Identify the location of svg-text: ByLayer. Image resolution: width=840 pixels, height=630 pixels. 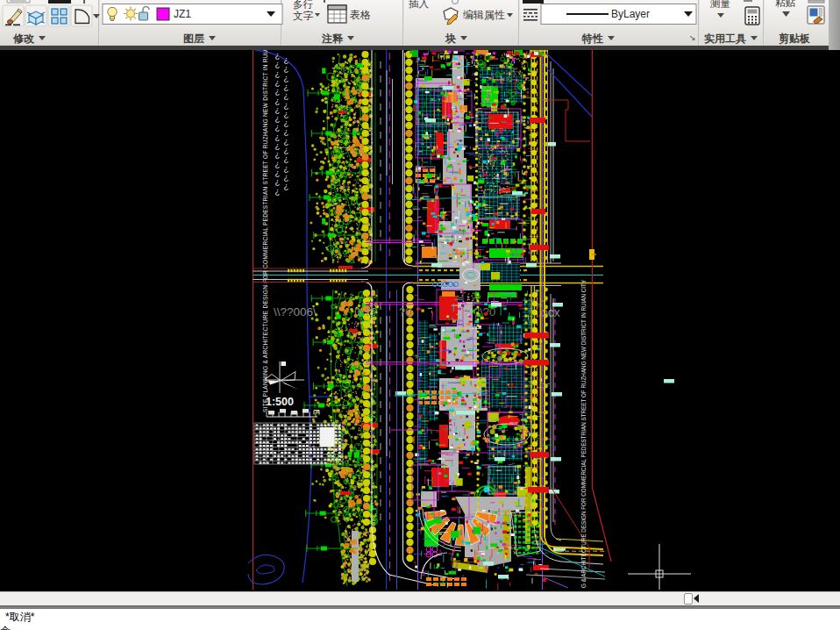
(630, 14).